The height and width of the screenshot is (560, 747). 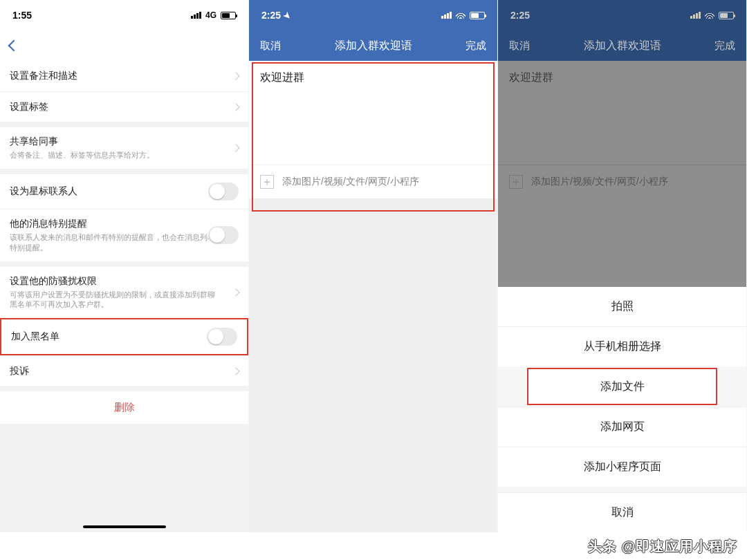 What do you see at coordinates (622, 346) in the screenshot?
I see `sheet-album: 从手机相册选择` at bounding box center [622, 346].